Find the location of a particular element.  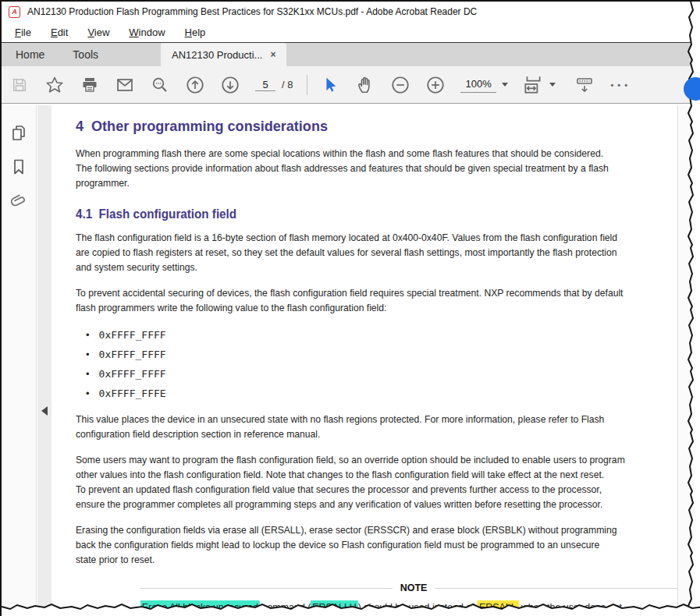

note-header: NOTE is located at coordinates (414, 588).